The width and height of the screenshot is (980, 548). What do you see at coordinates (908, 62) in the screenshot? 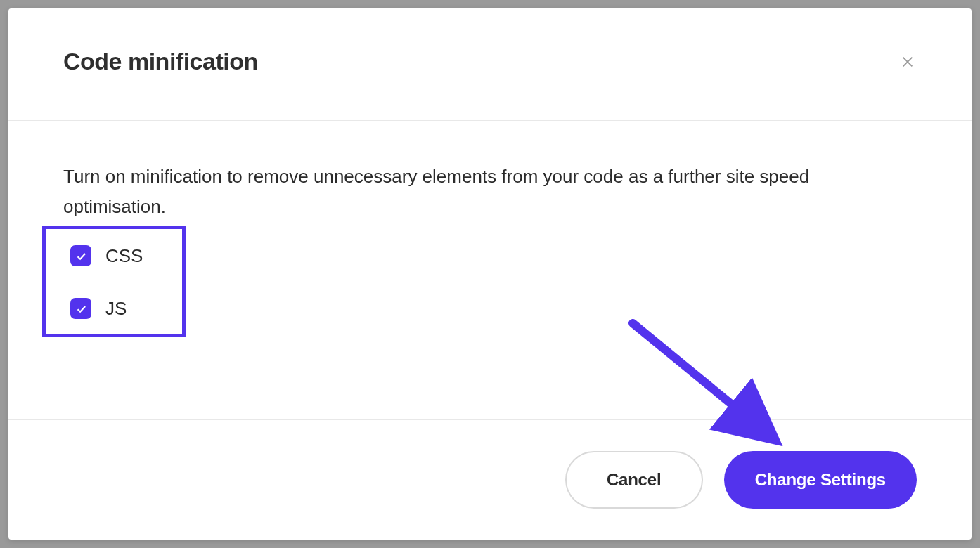
I see `close-icon` at bounding box center [908, 62].